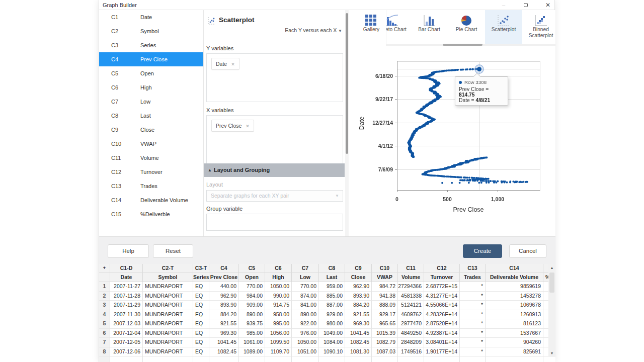  What do you see at coordinates (252, 268) in the screenshot?
I see `column-id-header: C5` at bounding box center [252, 268].